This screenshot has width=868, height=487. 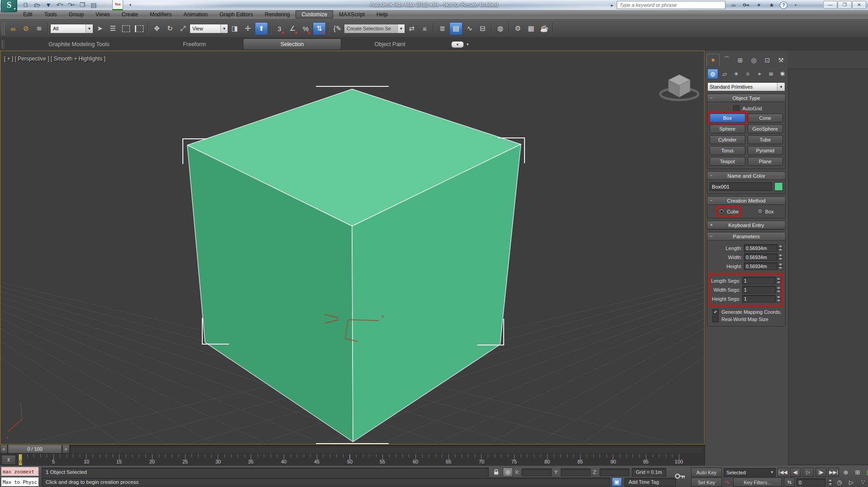 What do you see at coordinates (728, 151) in the screenshot?
I see `torus-button: Torus` at bounding box center [728, 151].